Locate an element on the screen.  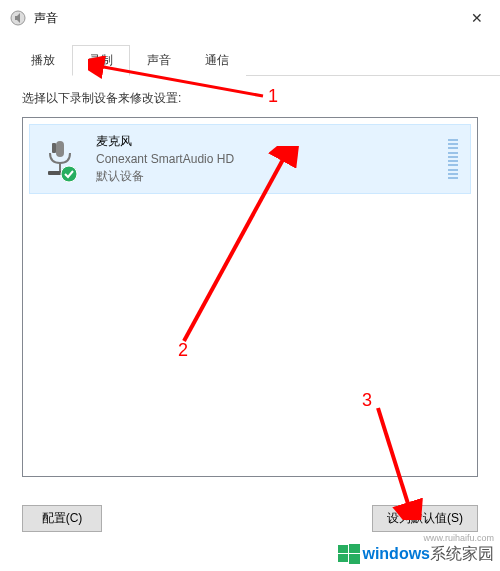
watermark-brand: windows 系统家园 is located at coordinates (416, 554).